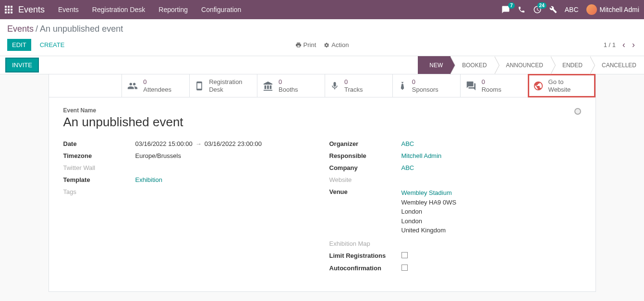 The image size is (644, 301). What do you see at coordinates (225, 156) in the screenshot?
I see `timezone-value: Europe/Brussels` at bounding box center [225, 156].